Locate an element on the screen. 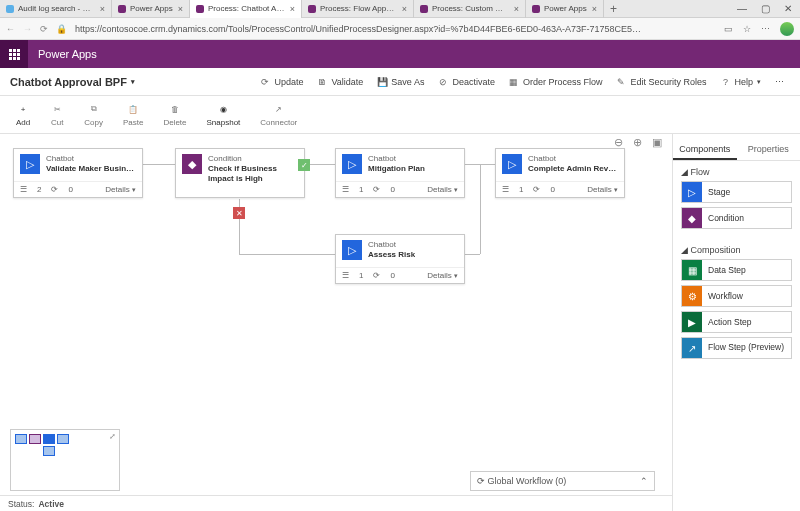 The height and width of the screenshot is (511, 800). url-field: https://contosocoe.crm.dynamics.com/Tool… is located at coordinates (396, 29).